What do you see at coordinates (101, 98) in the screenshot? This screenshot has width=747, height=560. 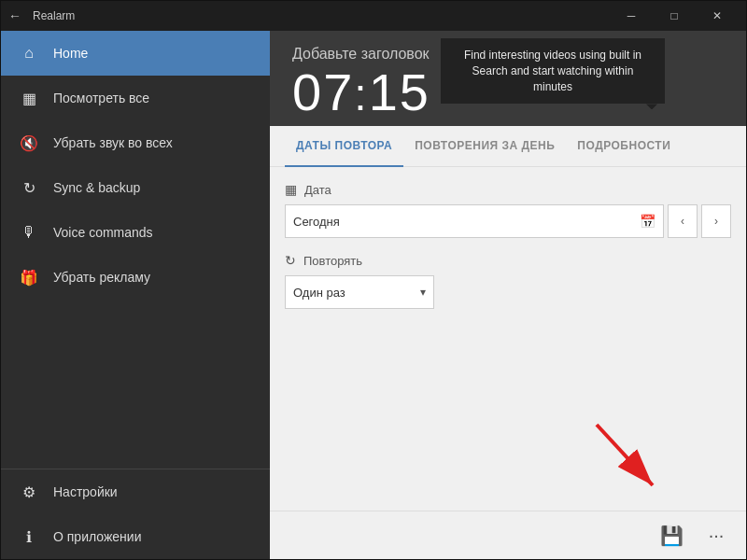 I see `sidebar-label-view-all: Посмотреть все` at bounding box center [101, 98].